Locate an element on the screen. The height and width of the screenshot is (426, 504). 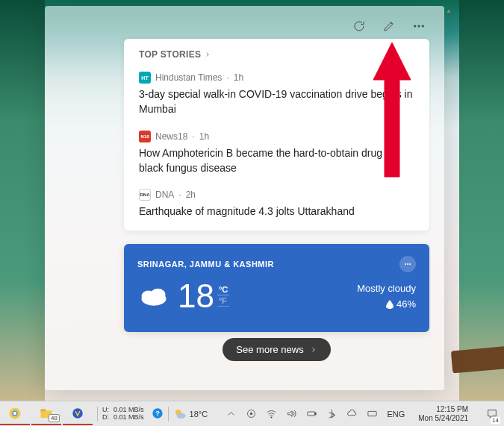
unit-celsius: °C is located at coordinates (223, 289).